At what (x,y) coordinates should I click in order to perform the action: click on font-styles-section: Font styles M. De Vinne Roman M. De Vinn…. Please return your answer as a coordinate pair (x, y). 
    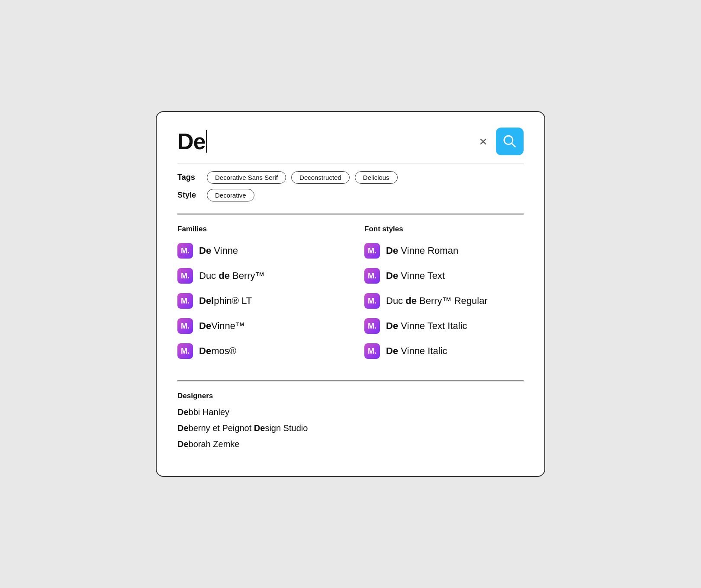
    Looking at the image, I should click on (437, 297).